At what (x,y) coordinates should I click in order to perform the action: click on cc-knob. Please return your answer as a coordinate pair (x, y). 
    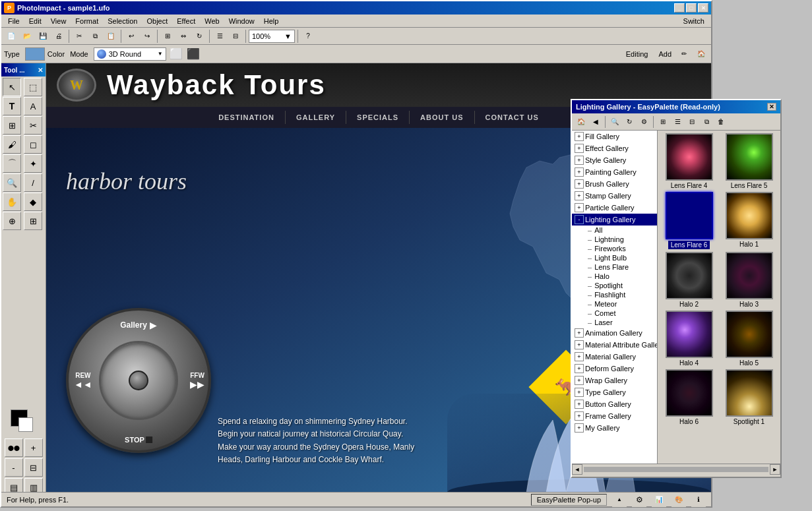
    Looking at the image, I should click on (139, 380).